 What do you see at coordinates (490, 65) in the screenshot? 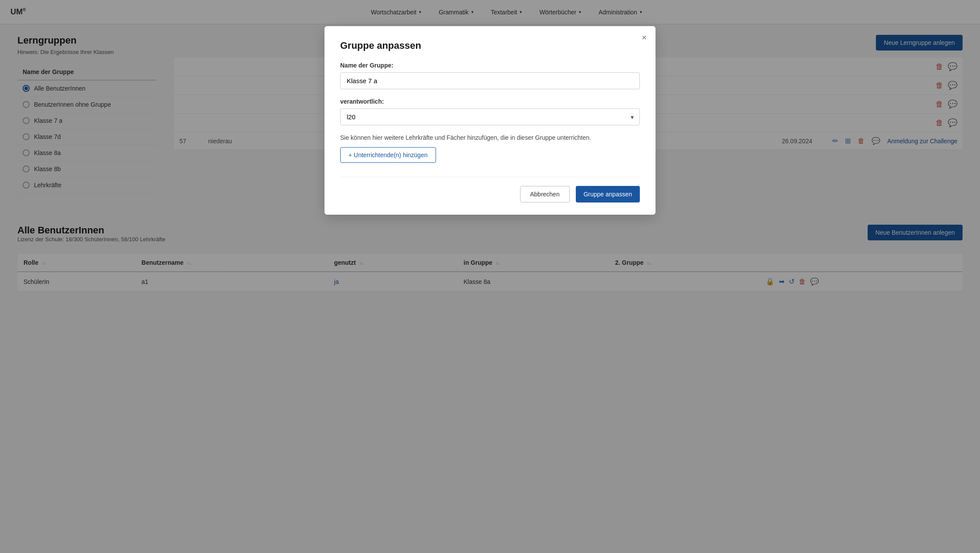
I see `name-label: Name der Gruppe:` at bounding box center [490, 65].